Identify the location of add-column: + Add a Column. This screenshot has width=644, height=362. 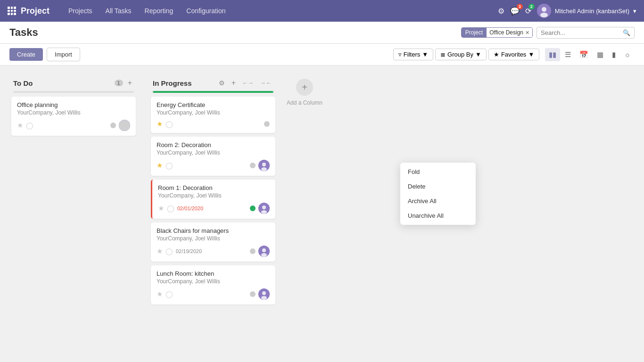
(305, 210).